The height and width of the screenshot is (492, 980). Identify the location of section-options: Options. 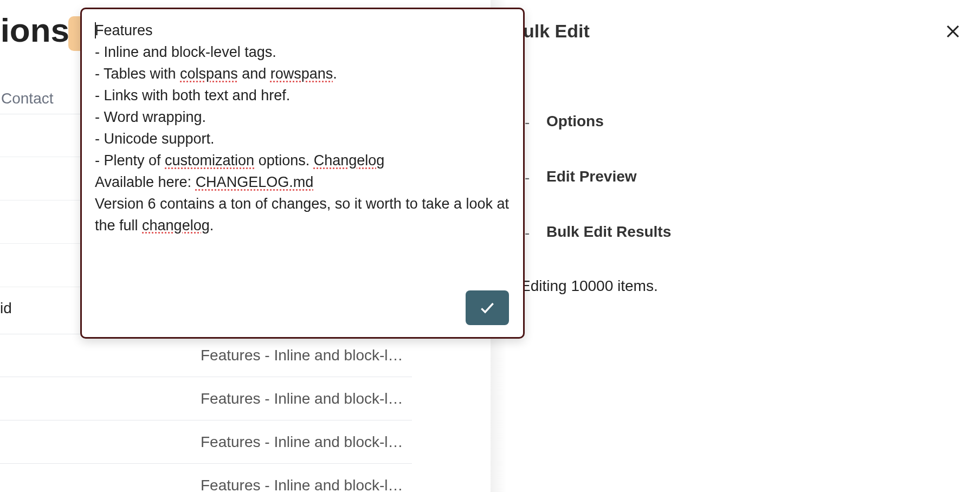
(598, 121).